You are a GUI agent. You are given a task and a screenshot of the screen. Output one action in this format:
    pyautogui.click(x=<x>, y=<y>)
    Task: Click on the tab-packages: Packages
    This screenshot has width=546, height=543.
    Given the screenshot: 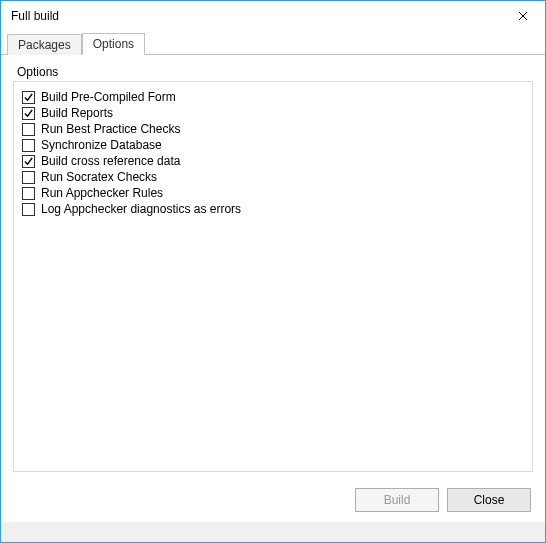 What is the action you would take?
    pyautogui.click(x=44, y=44)
    